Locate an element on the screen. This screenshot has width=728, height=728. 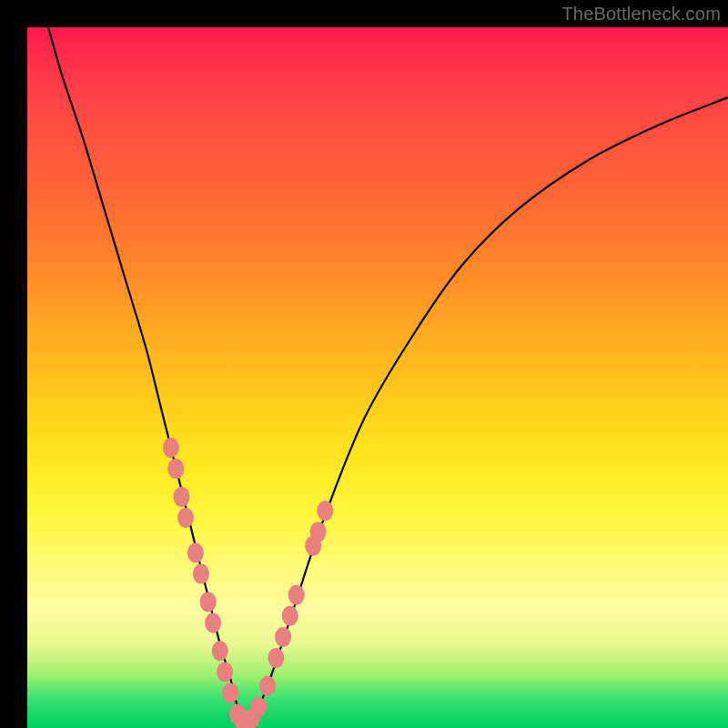
marker-group is located at coordinates (248, 582).